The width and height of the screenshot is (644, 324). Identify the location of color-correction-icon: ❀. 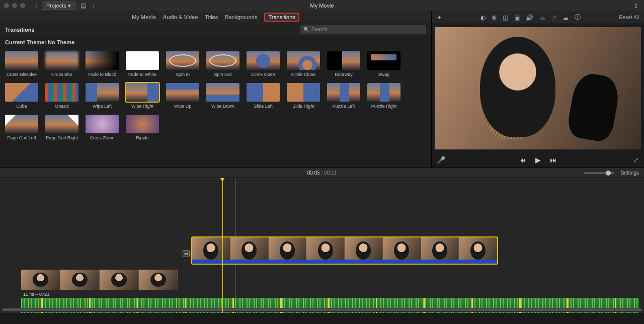
(494, 18).